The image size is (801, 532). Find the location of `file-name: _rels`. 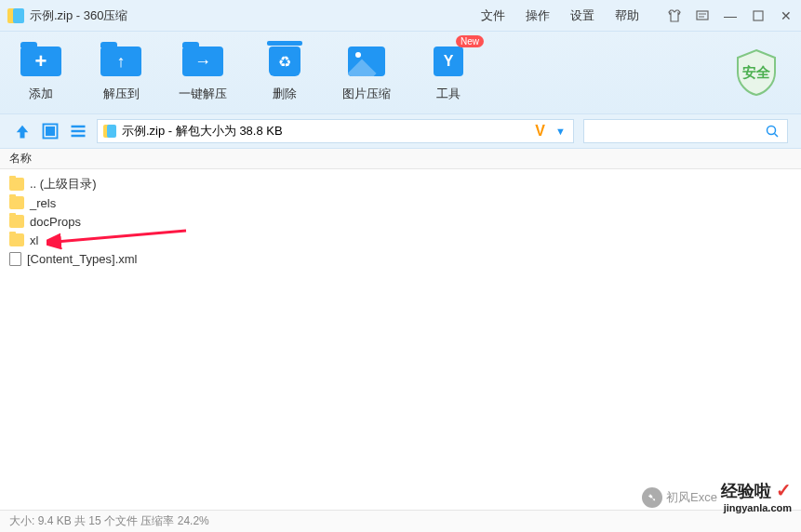

file-name: _rels is located at coordinates (43, 203).